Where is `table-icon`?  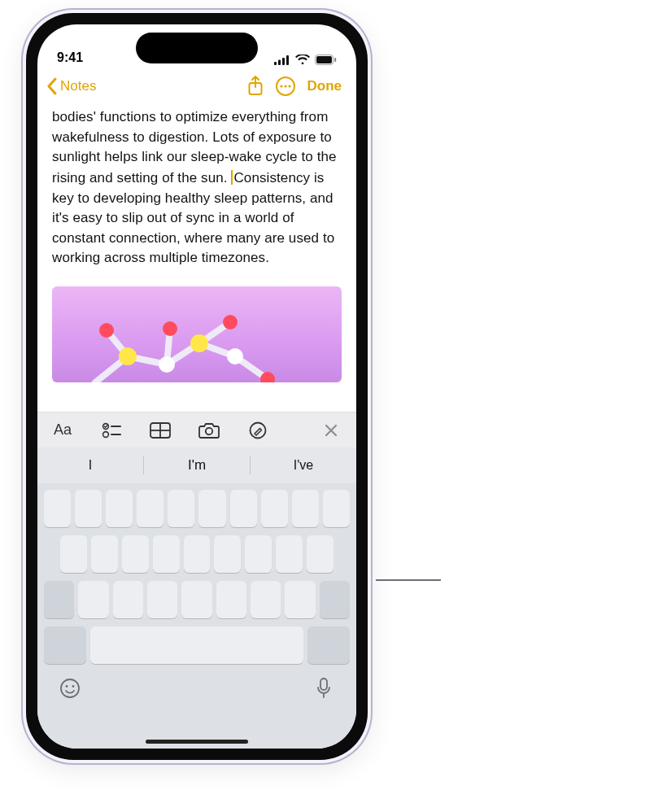
table-icon is located at coordinates (160, 430).